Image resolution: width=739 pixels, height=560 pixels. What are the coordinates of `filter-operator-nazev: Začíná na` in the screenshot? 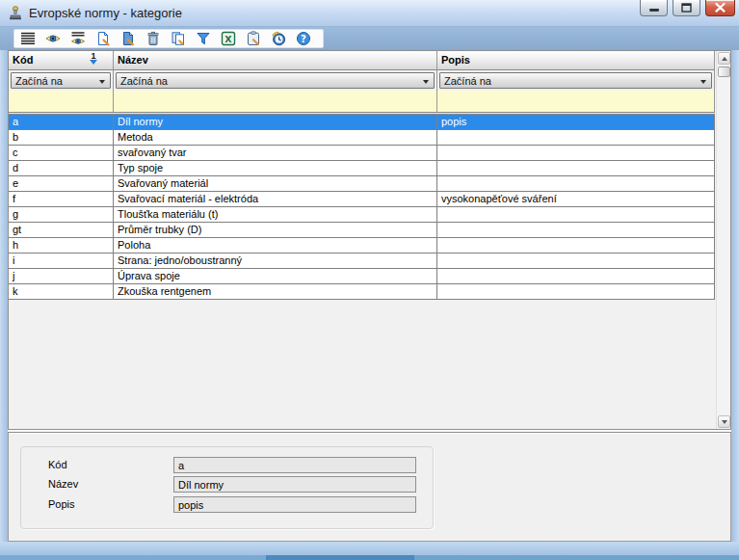 It's located at (276, 81).